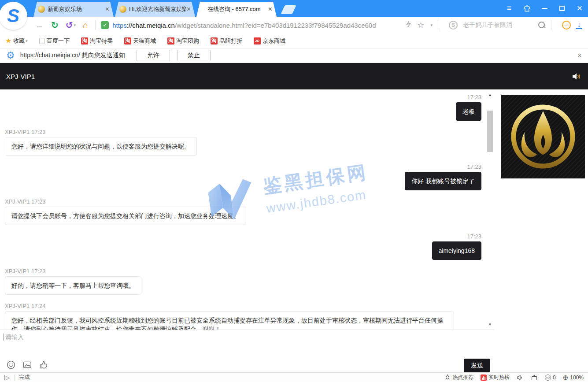  What do you see at coordinates (566, 25) in the screenshot?
I see `extensions-icon: ···` at bounding box center [566, 25].